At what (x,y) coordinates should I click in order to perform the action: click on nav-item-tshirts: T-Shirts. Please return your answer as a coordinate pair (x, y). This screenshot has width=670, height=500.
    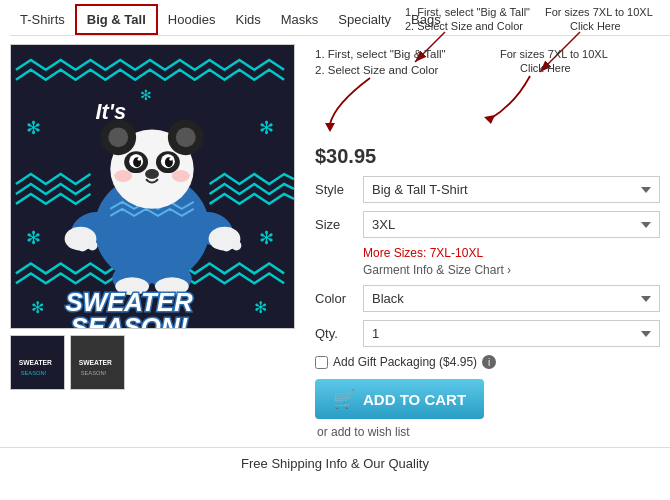
    Looking at the image, I should click on (42, 20).